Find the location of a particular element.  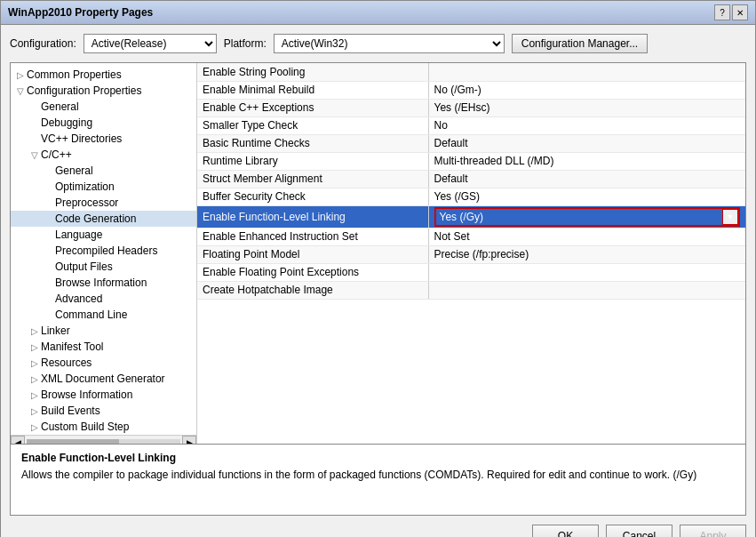

config-row: Configuration: Active(Release) Platform:… is located at coordinates (378, 44).